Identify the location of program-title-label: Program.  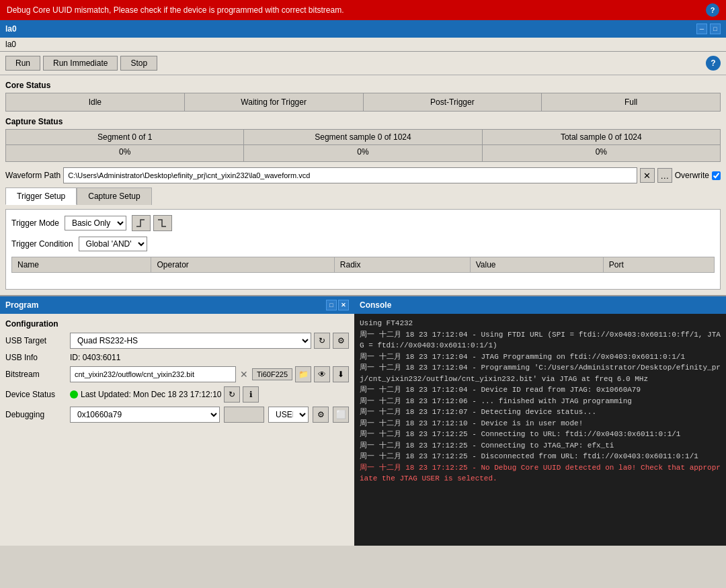
(22, 305).